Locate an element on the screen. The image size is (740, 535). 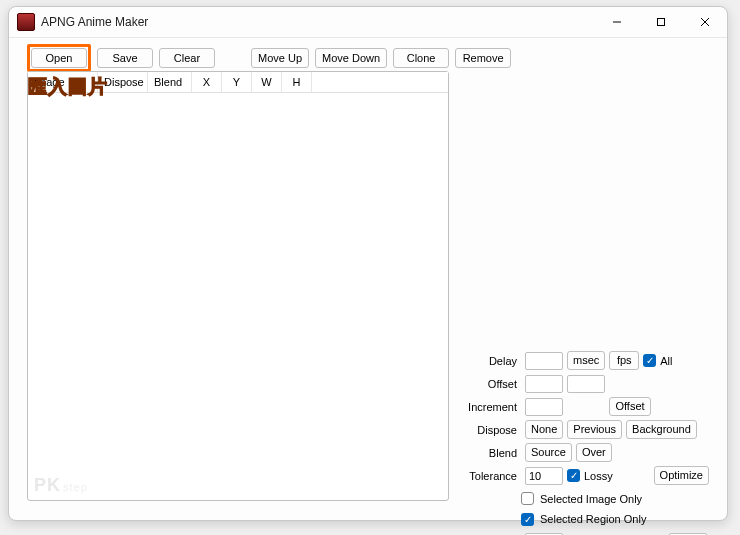
close-button is located at coordinates (705, 22).